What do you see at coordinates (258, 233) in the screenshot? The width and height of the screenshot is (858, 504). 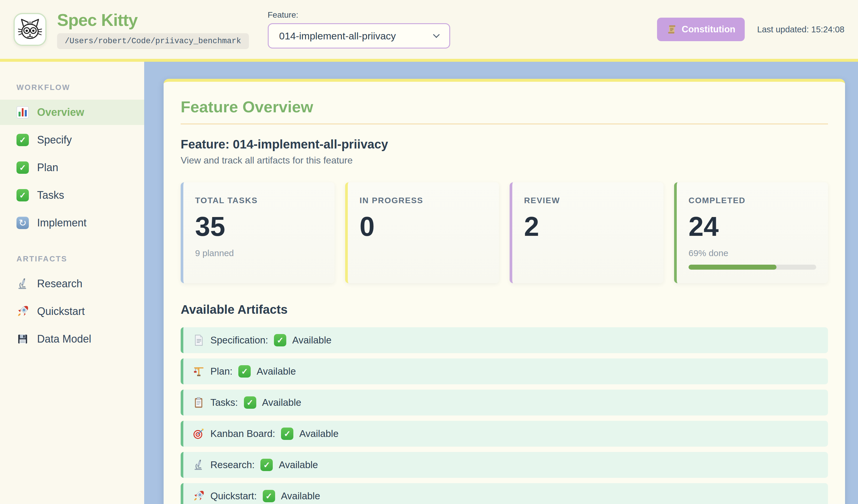 I see `stat-card-total-tasks: TOTAL TASKS359 planned` at bounding box center [258, 233].